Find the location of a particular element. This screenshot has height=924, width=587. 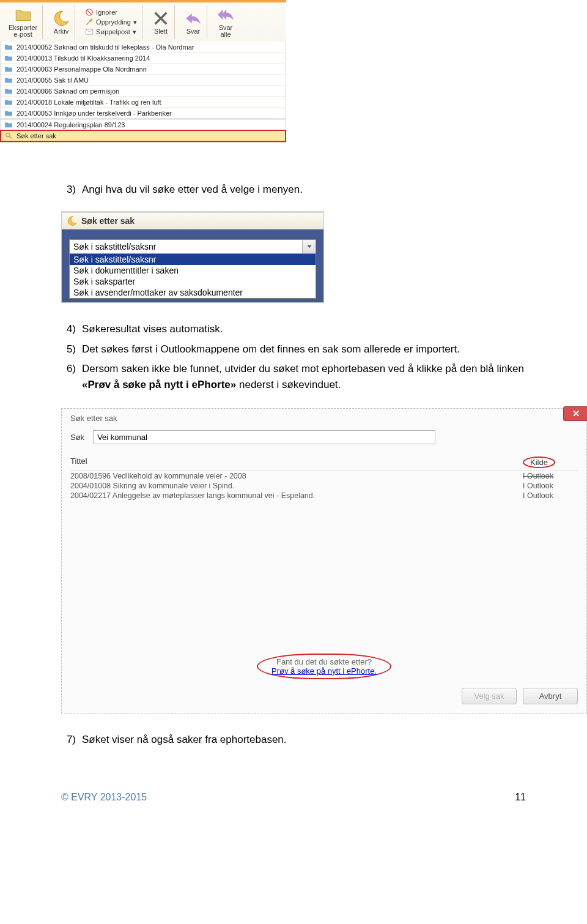

page-number: 11 is located at coordinates (520, 797).